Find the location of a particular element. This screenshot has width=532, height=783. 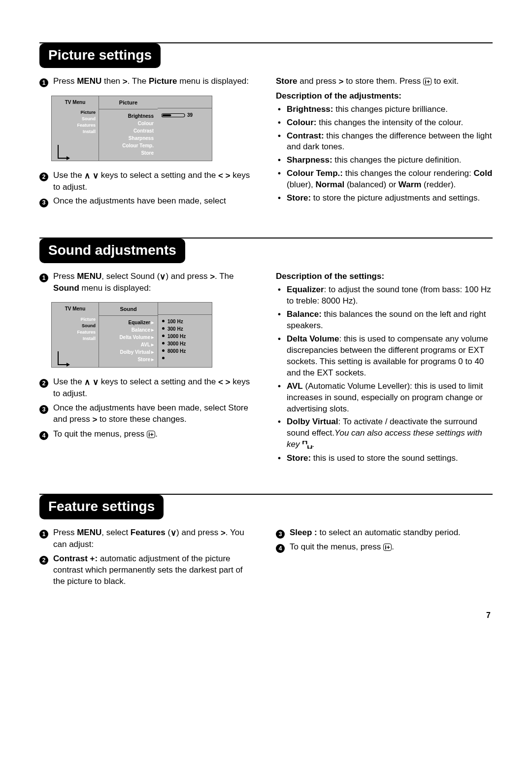

menu-mid-items: Equalizer▶ Balance▶ Delta Volume▶ AVL▶ D… is located at coordinates (128, 341).